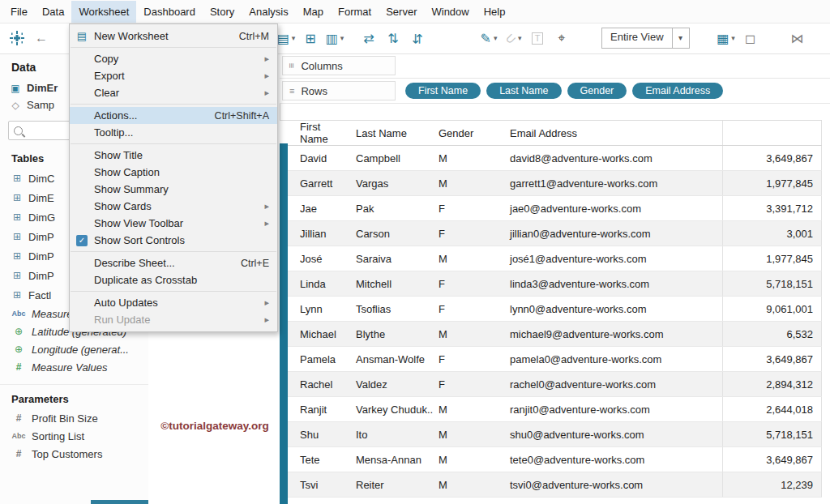  Describe the element at coordinates (772, 310) in the screenshot. I see `cell-value: 9,061,001` at that location.